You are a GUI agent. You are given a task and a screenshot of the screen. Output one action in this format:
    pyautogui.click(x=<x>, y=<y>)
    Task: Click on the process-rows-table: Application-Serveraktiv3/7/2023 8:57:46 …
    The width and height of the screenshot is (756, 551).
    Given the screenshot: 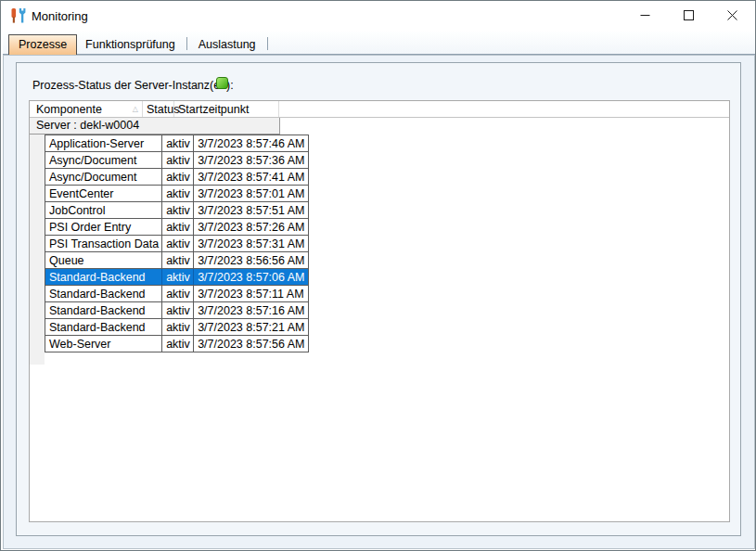 What is the action you would take?
    pyautogui.click(x=176, y=243)
    